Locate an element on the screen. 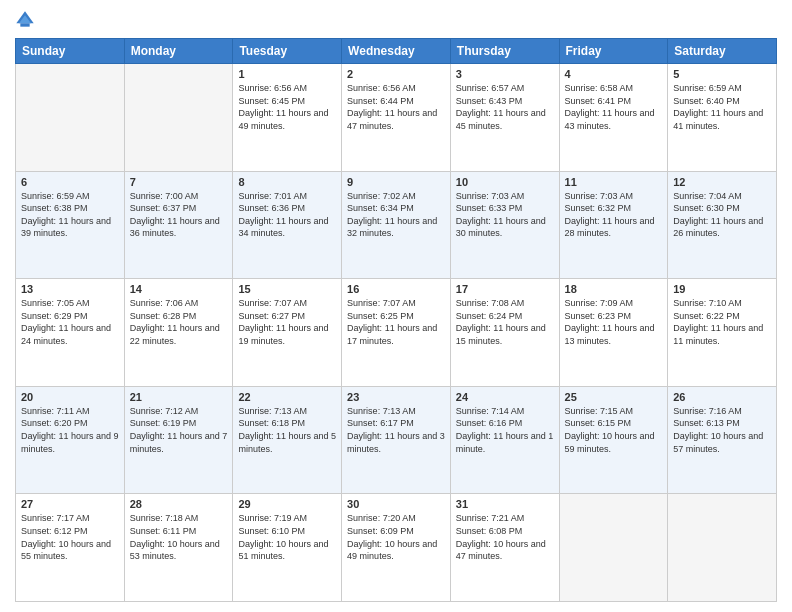 This screenshot has width=792, height=612. day-info: Sunrise: 7:02 AMSunset: 6:34 PMDaylight:… is located at coordinates (396, 215).